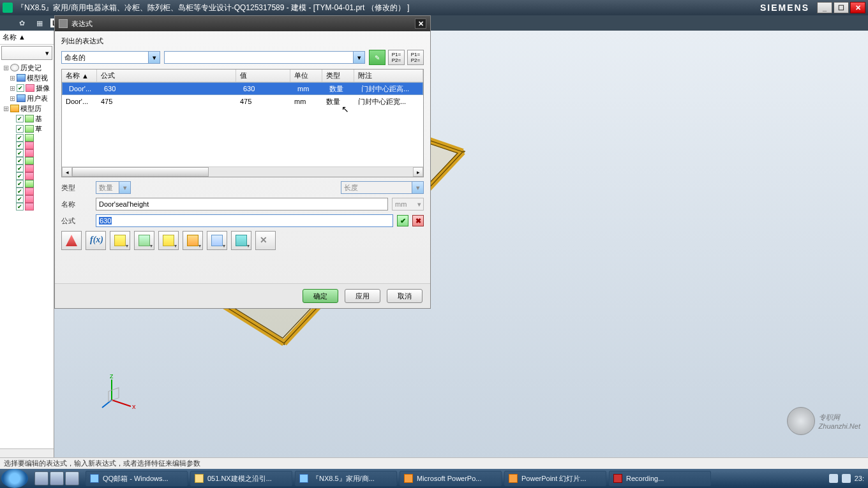 The height and width of the screenshot is (488, 868). Describe the element at coordinates (43, 88) in the screenshot. I see `tree-label: 摄像` at that location.